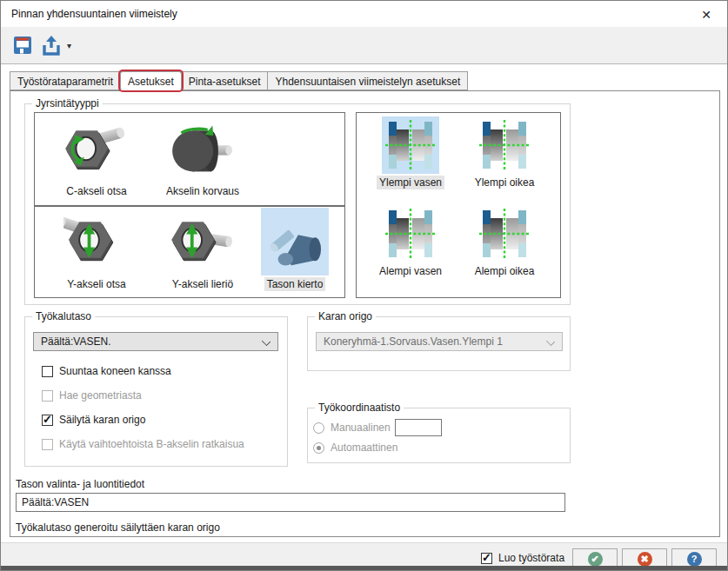  I want to click on window-bottom-edge, so click(364, 568).